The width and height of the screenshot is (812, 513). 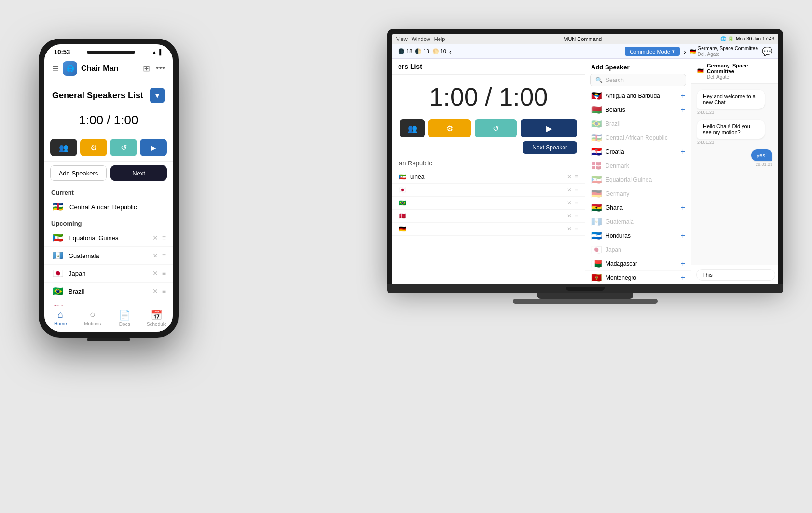 What do you see at coordinates (637, 138) in the screenshot?
I see `car-name: Central African Republic` at bounding box center [637, 138].